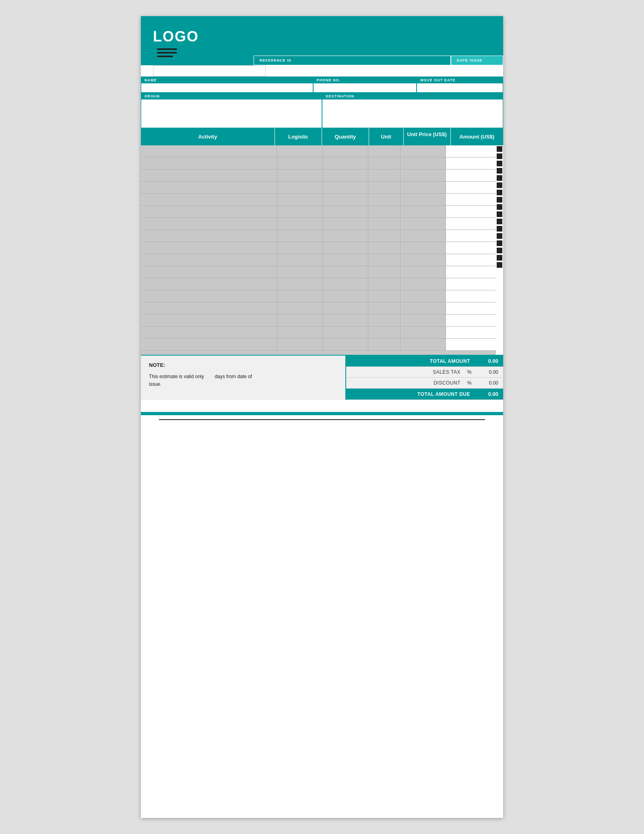  What do you see at coordinates (477, 60) in the screenshot?
I see `date-issue-label: DATE ISSUE` at bounding box center [477, 60].